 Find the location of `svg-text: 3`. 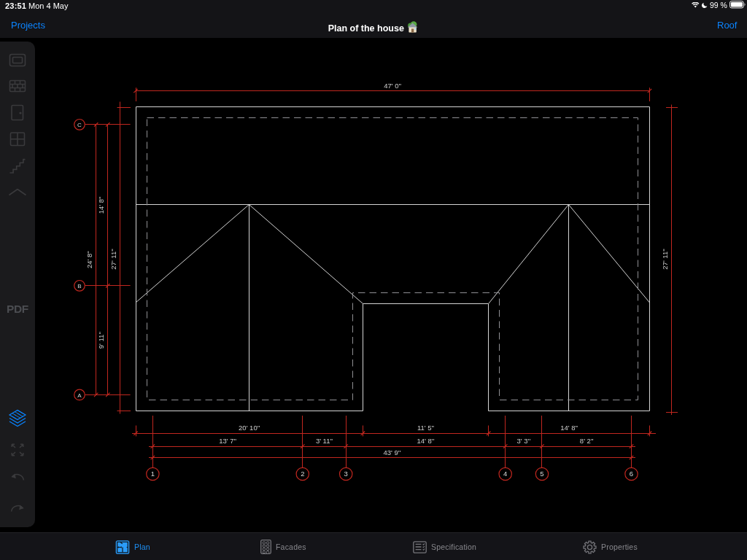

svg-text: 3 is located at coordinates (346, 474).